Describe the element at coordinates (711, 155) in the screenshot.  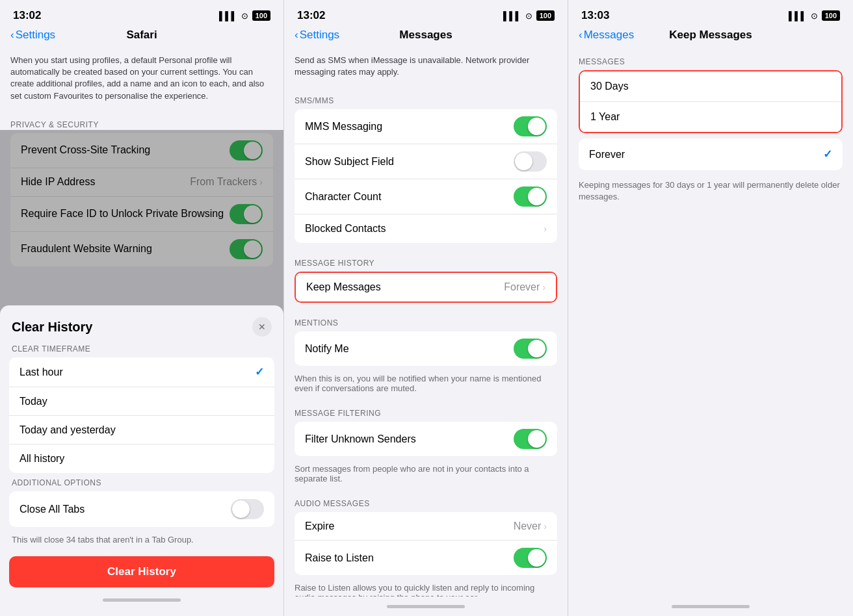
I see `forever-group: Forever ✓` at that location.